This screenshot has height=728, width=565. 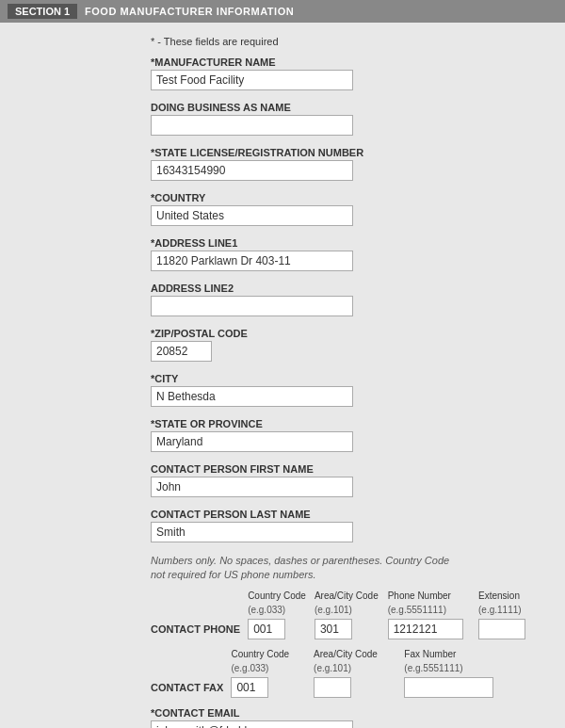 What do you see at coordinates (351, 597) in the screenshot?
I see `col-area-code-header: Area/City Code` at bounding box center [351, 597].